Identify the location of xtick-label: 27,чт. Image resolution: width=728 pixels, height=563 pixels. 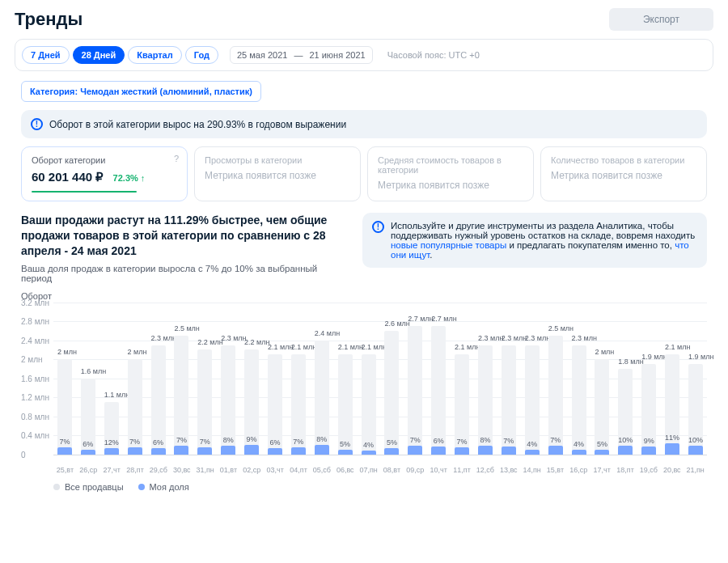
(112, 470).